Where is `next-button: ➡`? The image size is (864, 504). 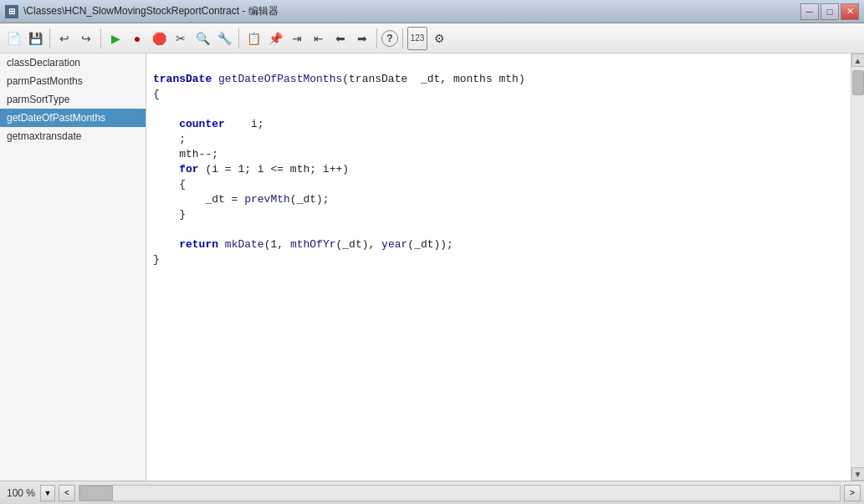 next-button: ➡ is located at coordinates (362, 38).